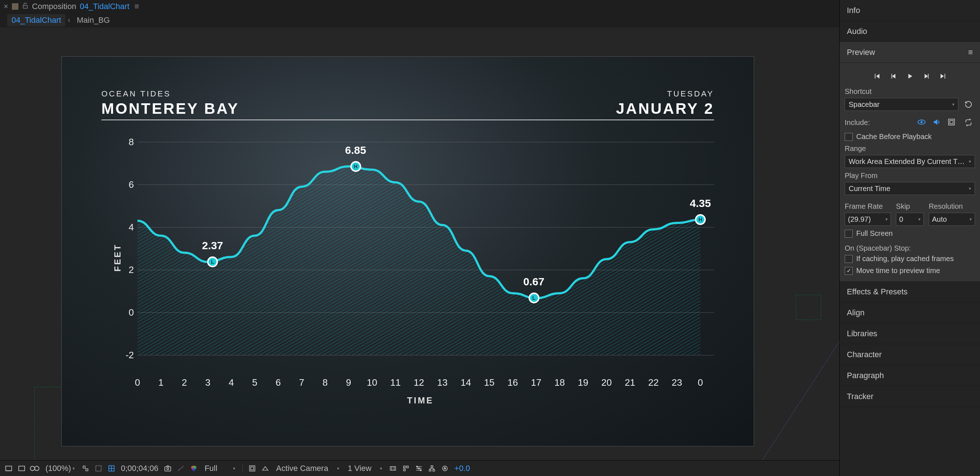 This screenshot has height=476, width=980. What do you see at coordinates (910, 11) in the screenshot?
I see `panel-info: Info` at bounding box center [910, 11].